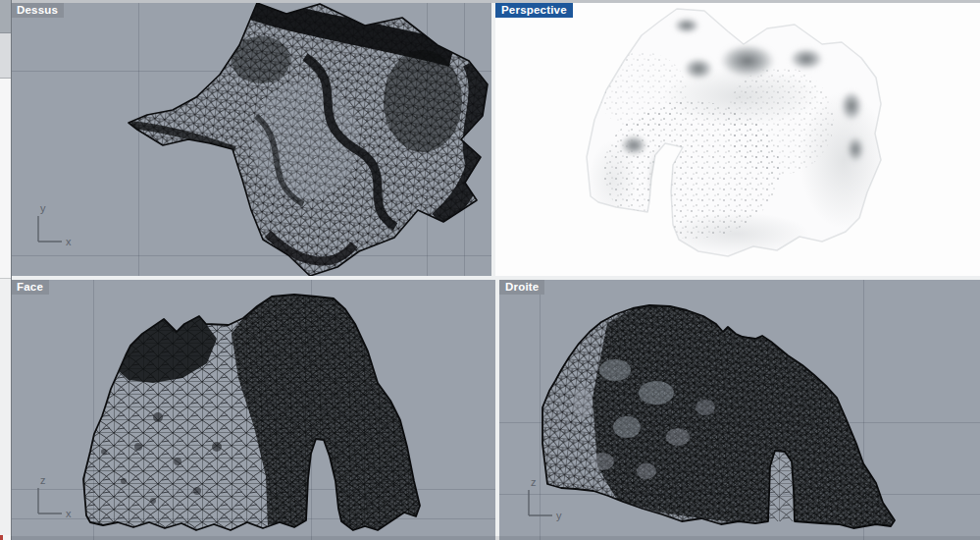  I want to click on cplane-axis-icon: z y, so click(542, 499).